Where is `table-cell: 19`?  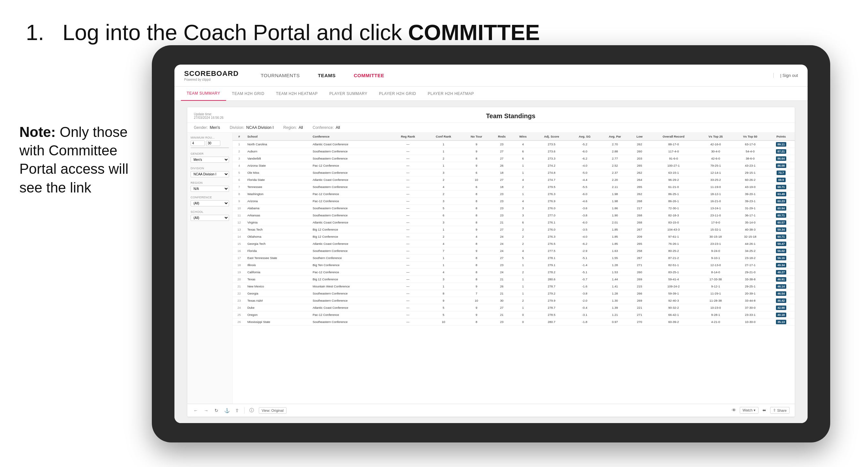
table-cell: 19 is located at coordinates (239, 272).